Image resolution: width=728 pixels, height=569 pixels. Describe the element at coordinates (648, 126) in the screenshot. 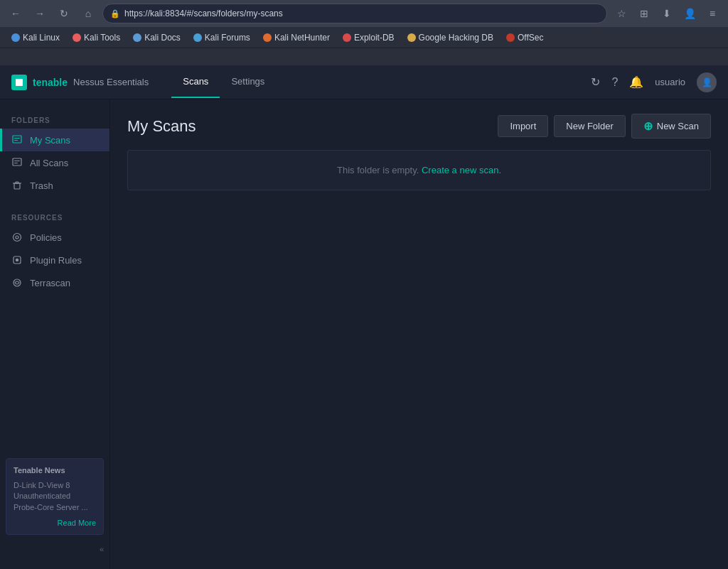

I see `plus-icon: ⊕` at that location.